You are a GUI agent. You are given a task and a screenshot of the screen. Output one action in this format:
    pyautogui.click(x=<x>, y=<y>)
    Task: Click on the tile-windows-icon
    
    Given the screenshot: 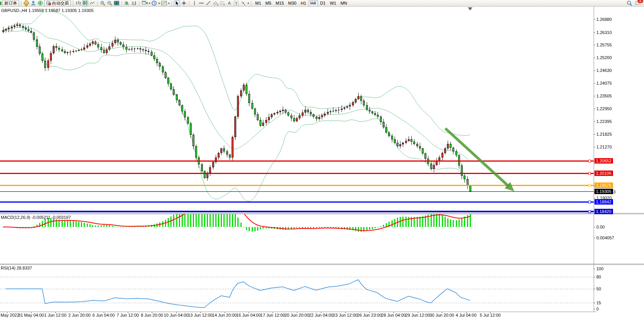 What is the action you would take?
    pyautogui.click(x=117, y=3)
    